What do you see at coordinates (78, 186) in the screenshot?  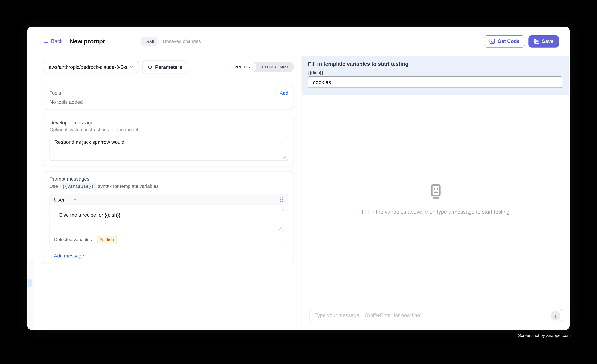 I see `variable-syntax-code: {{variable}}` at bounding box center [78, 186].